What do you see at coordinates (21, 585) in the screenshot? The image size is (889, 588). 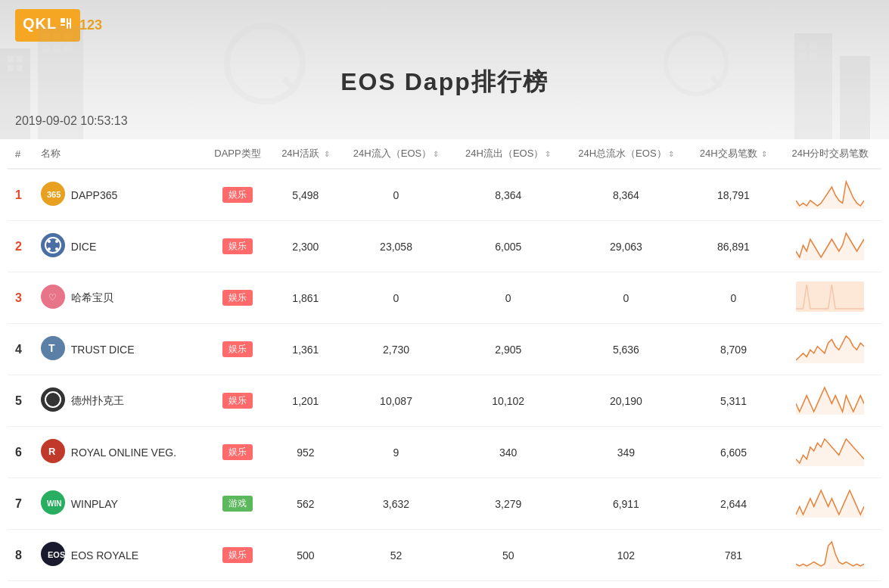 I see `rank-cell: 9` at bounding box center [21, 585].